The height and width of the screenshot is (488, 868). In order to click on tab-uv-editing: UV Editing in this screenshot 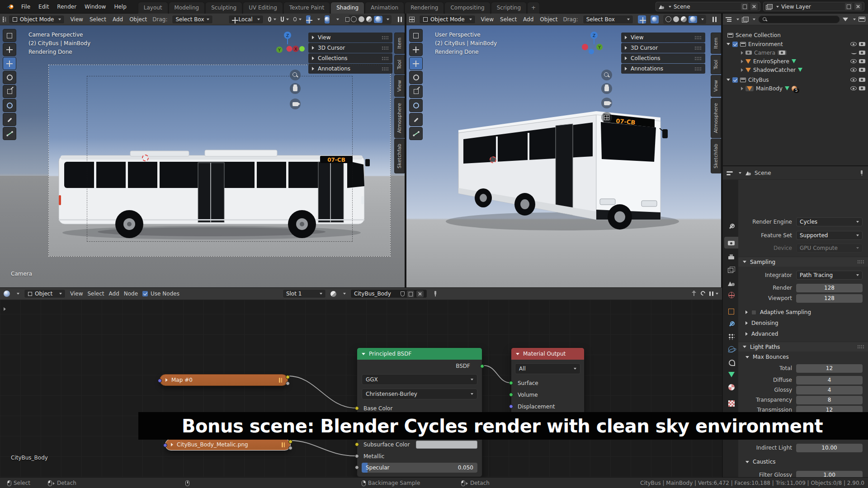, I will do `click(263, 8)`.